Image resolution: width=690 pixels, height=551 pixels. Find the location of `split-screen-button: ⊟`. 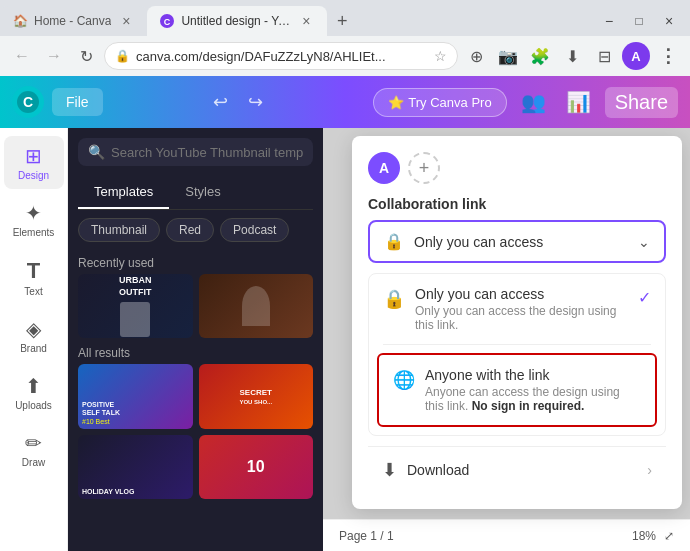

split-screen-button: ⊟ is located at coordinates (604, 56).